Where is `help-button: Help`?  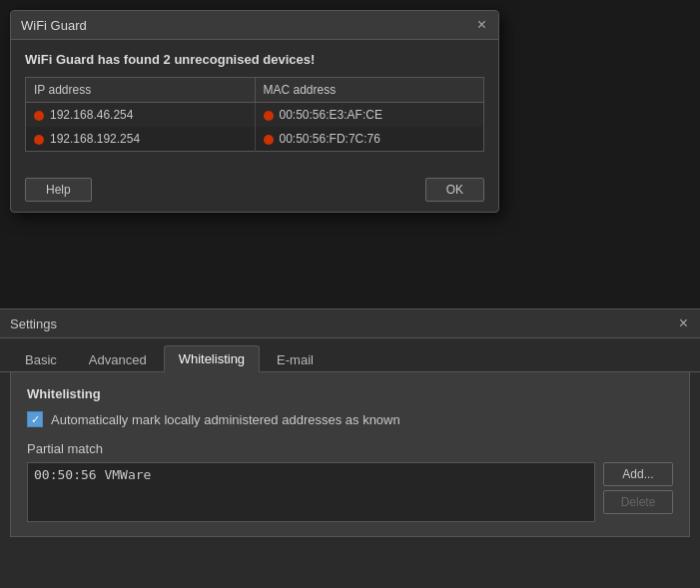 help-button: Help is located at coordinates (58, 190).